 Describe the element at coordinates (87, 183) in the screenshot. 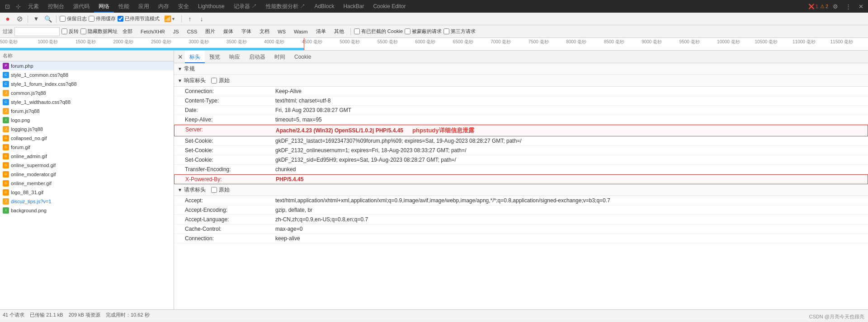

I see `file-item: Gonline_member.gif` at that location.